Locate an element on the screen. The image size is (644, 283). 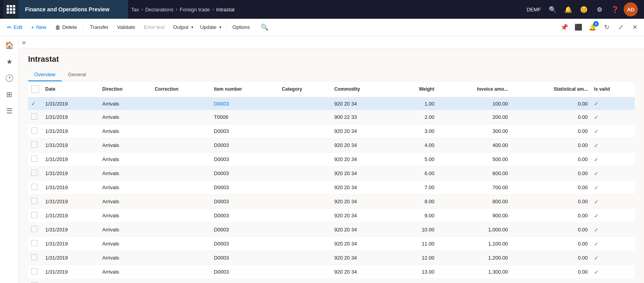
transfer-button: Transfer is located at coordinates (99, 27).